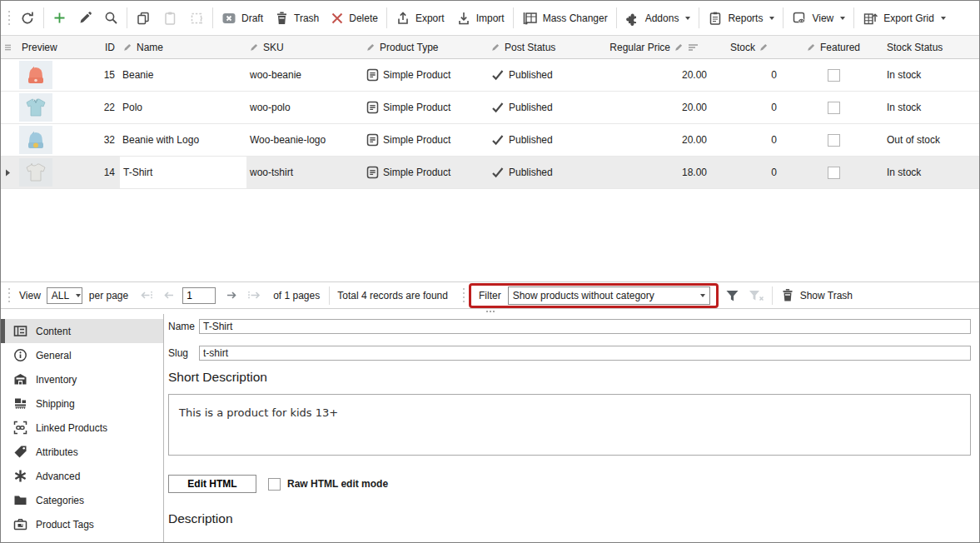 This screenshot has height=543, width=980. Describe the element at coordinates (733, 296) in the screenshot. I see `apply-filter-button` at that location.